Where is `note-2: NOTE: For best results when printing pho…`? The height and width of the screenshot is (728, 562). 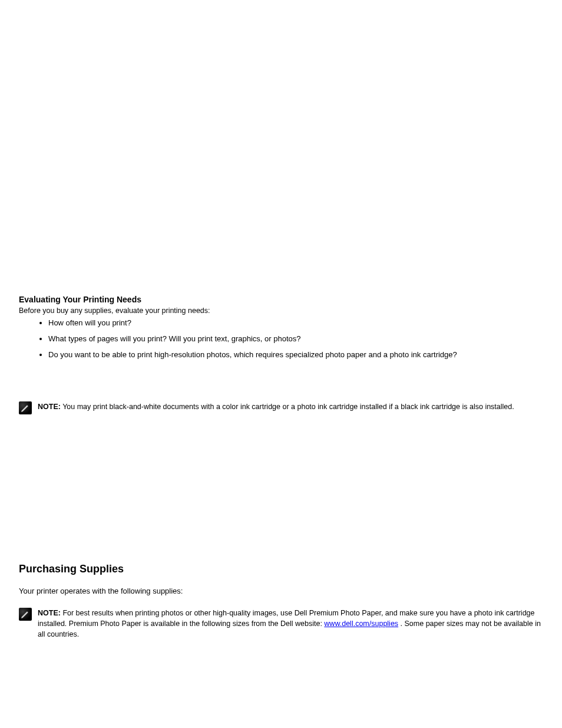 note-2: NOTE: For best results when printing pho… is located at coordinates (281, 624).